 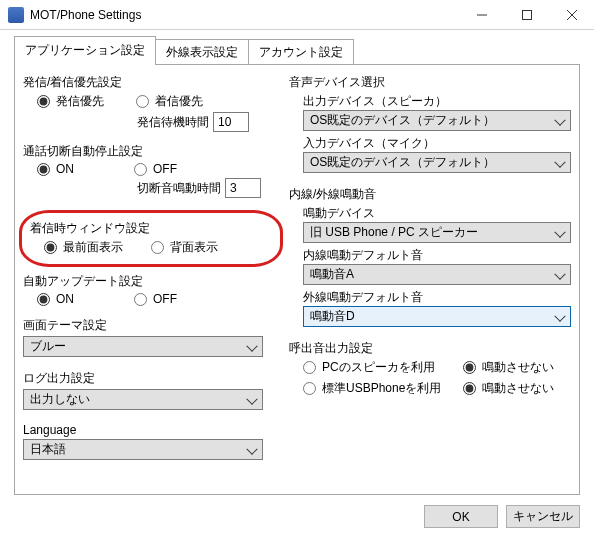 I want to click on wait-time-input, so click(x=231, y=122).